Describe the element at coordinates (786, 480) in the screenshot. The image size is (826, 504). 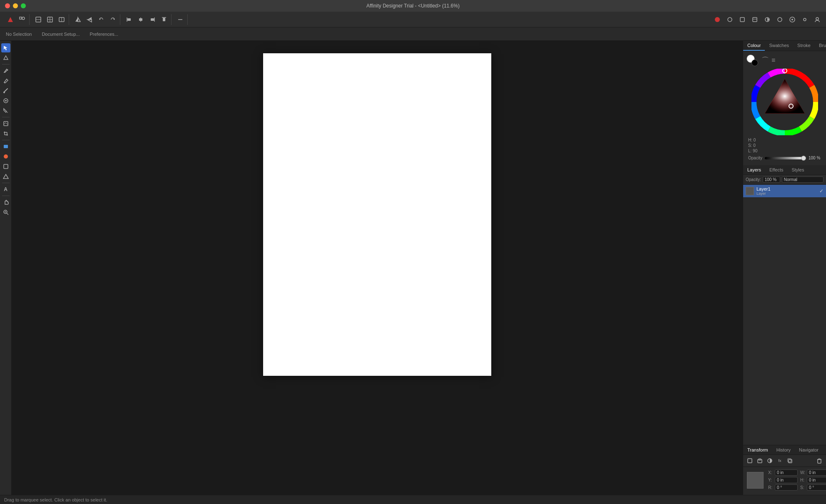
I see `y-input` at that location.